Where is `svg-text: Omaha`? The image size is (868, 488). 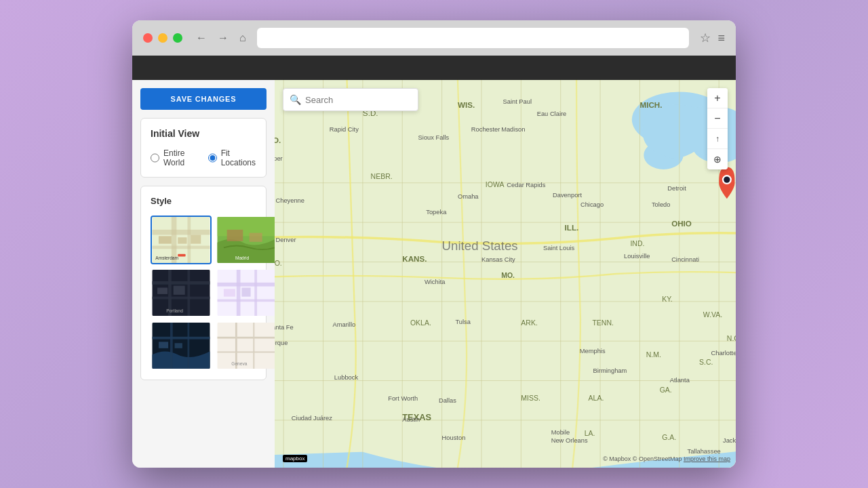 svg-text: Omaha is located at coordinates (468, 197).